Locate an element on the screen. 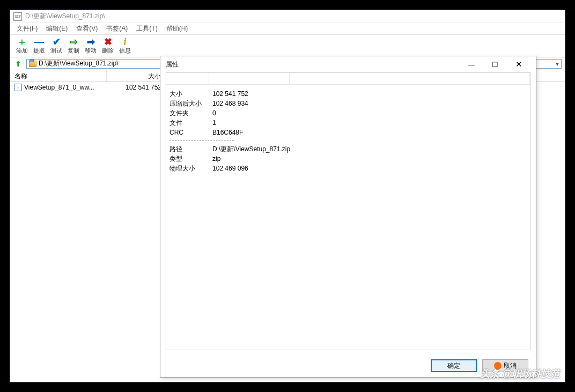 The height and width of the screenshot is (392, 575). prop-path: 路径 D:\更新\ViewSetup_871.zip is located at coordinates (348, 149).